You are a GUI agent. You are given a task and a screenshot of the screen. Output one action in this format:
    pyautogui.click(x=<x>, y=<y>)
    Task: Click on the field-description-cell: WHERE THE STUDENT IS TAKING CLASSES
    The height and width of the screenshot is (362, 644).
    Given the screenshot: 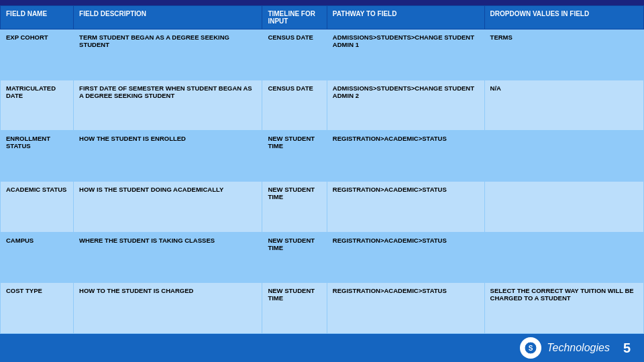 What is the action you would take?
    pyautogui.click(x=168, y=257)
    